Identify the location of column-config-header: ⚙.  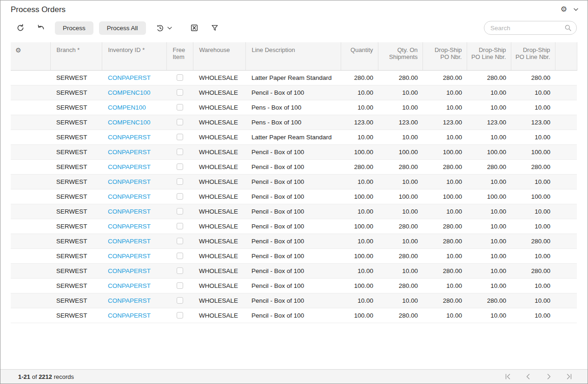
(31, 56).